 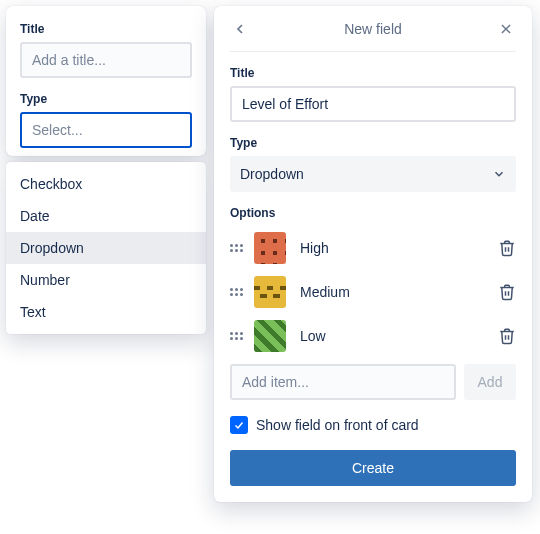 I want to click on add-item-input, so click(x=343, y=382).